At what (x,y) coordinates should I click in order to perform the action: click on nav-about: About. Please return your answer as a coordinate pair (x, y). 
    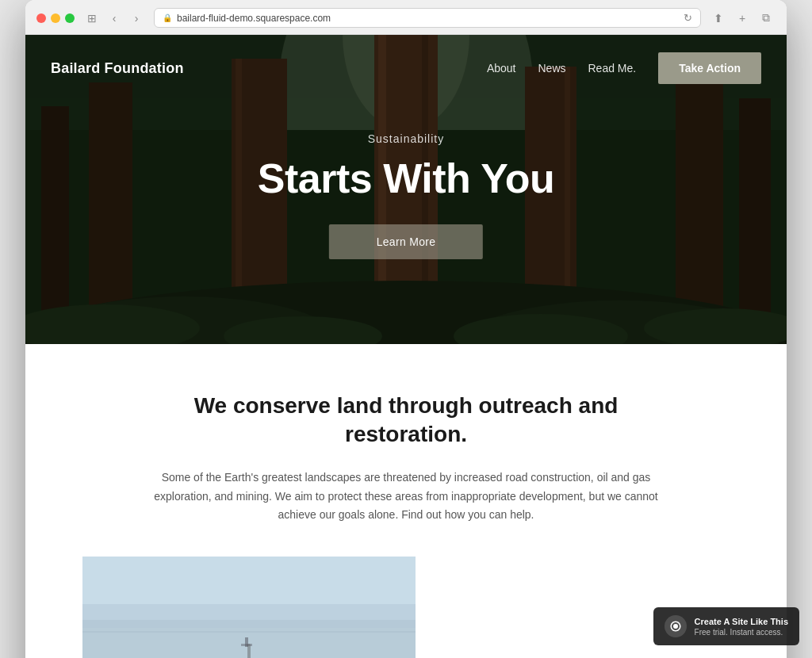
    Looking at the image, I should click on (501, 68).